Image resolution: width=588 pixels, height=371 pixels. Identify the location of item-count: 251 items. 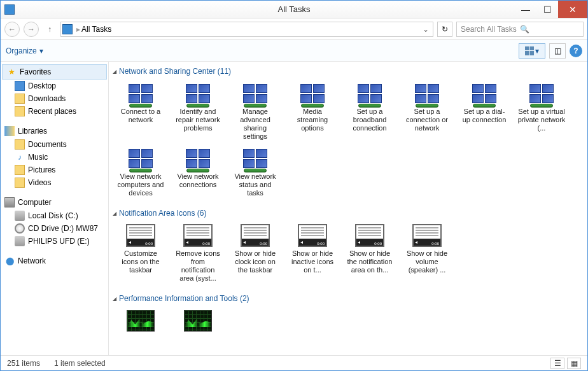
(24, 363).